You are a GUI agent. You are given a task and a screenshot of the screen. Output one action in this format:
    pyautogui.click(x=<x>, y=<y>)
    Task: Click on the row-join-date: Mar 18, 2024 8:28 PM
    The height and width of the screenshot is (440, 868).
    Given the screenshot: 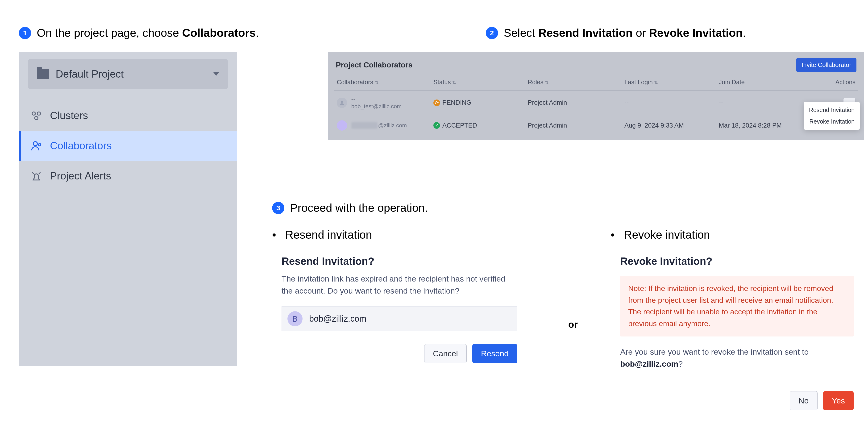 What is the action you would take?
    pyautogui.click(x=762, y=126)
    